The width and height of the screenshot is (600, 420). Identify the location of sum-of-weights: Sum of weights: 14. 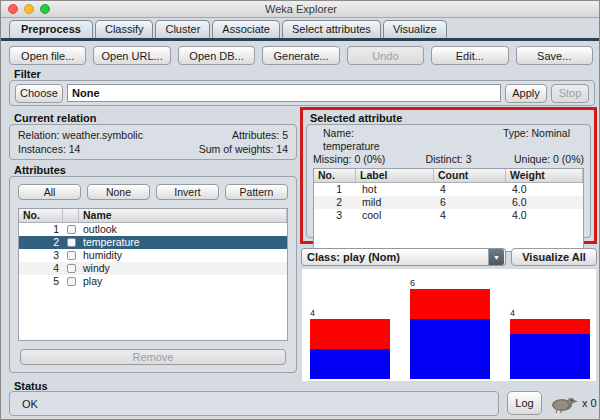
(244, 149).